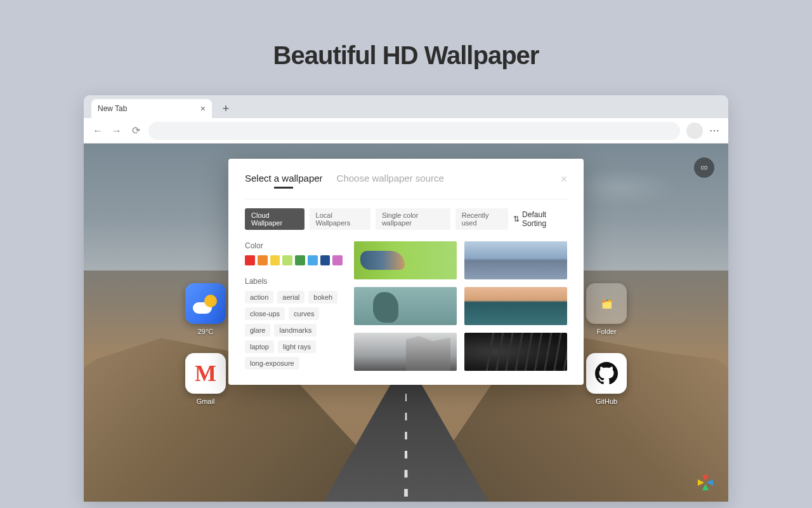  Describe the element at coordinates (206, 379) in the screenshot. I see `gmail-shortcut: M Gmail` at that location.